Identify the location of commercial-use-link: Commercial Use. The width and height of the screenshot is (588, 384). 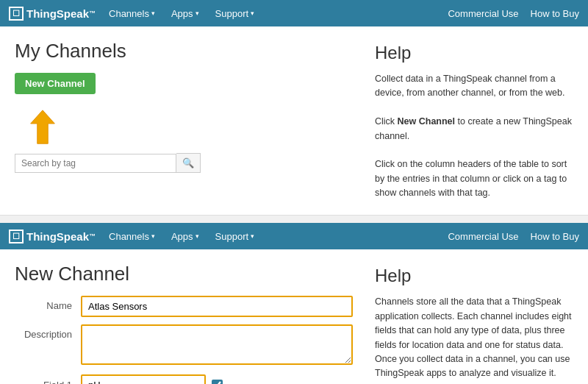
(483, 13).